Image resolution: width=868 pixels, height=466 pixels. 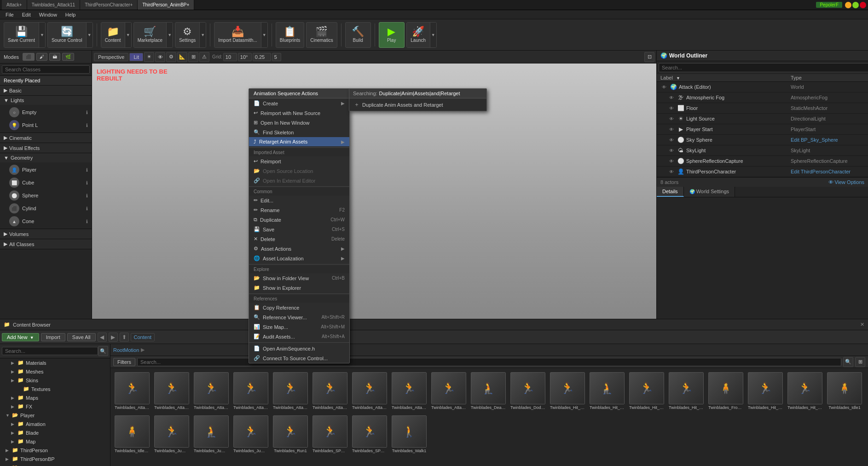 What do you see at coordinates (89, 35) in the screenshot?
I see `source-control-arrow: ▼` at bounding box center [89, 35].